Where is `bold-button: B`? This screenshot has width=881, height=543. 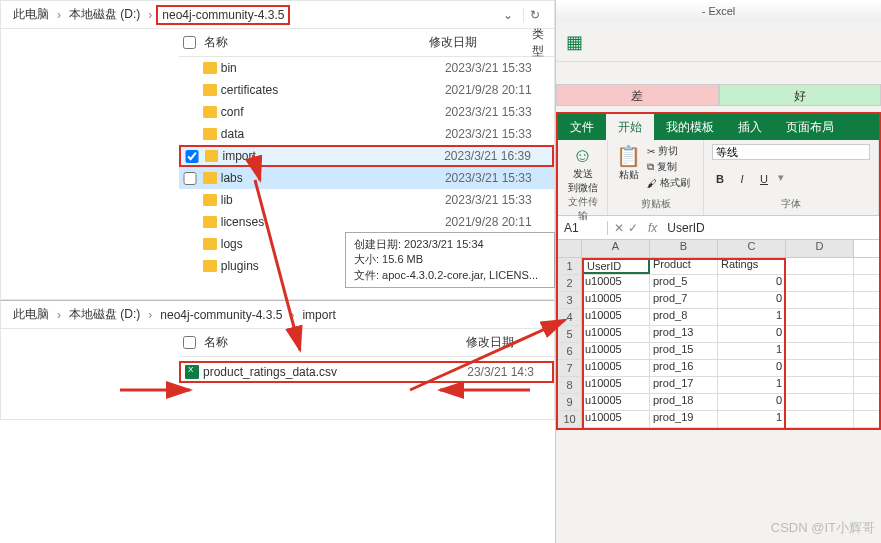
bold-button: B is located at coordinates (720, 179).